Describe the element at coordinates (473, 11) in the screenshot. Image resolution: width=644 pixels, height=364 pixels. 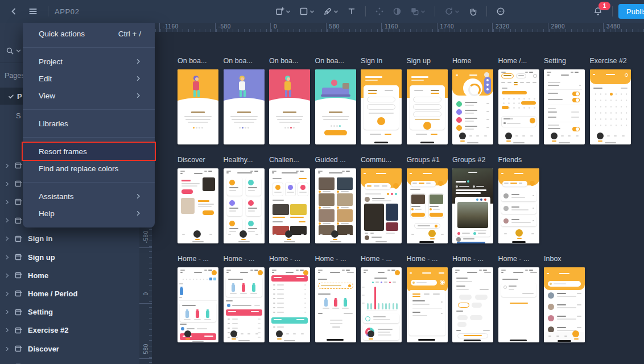
I see `hand-tool-icon` at that location.